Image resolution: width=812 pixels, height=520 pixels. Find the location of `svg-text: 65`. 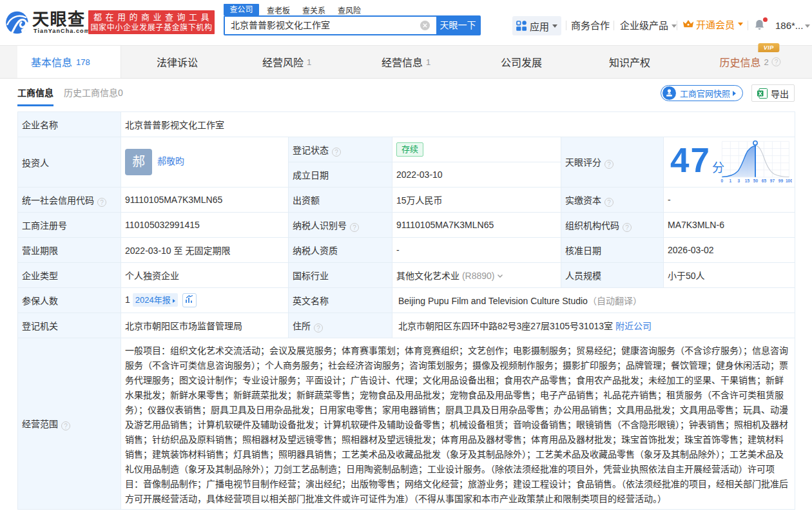

svg-text: 65 is located at coordinates (764, 180).